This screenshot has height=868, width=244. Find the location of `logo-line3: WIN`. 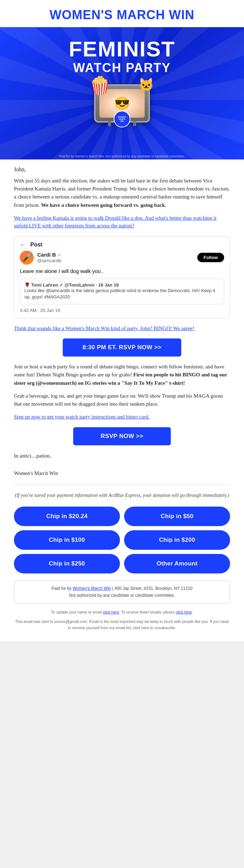

logo-line3: WIN is located at coordinates (182, 15).